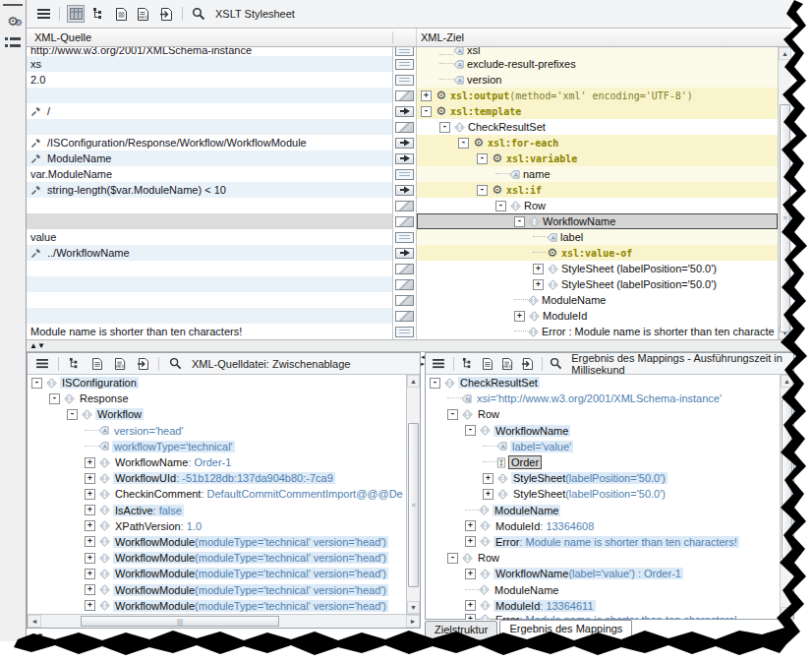 The height and width of the screenshot is (662, 812). Describe the element at coordinates (42, 364) in the screenshot. I see `hamburger-menu-icon` at that location.